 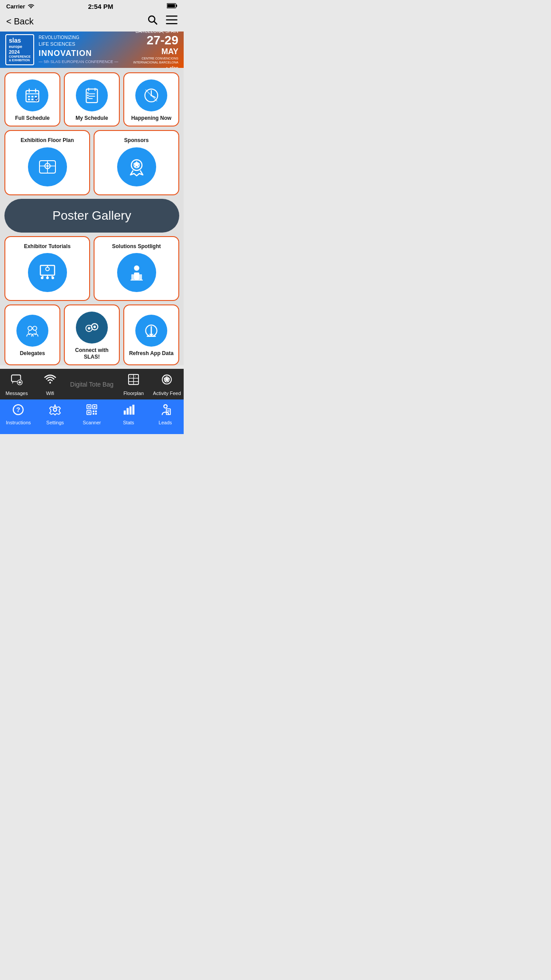 What do you see at coordinates (17, 393) in the screenshot?
I see `messages-label: Messages` at bounding box center [17, 393].